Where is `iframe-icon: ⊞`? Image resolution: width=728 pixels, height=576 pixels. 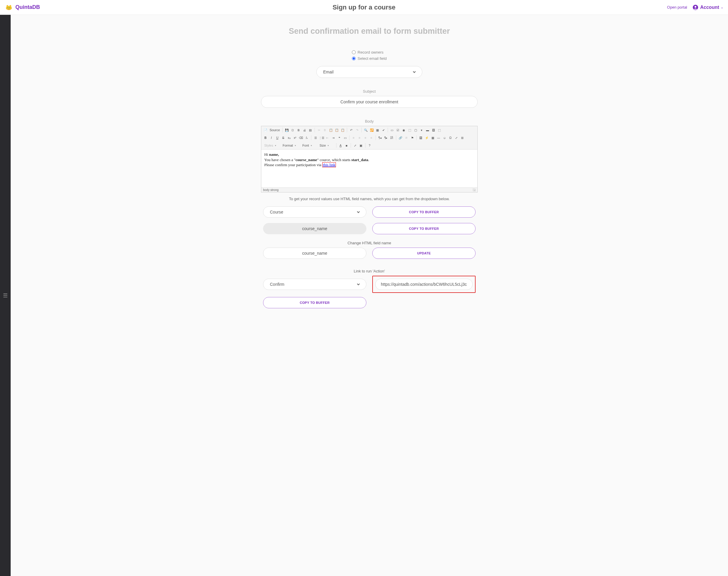
iframe-icon: ⊞ is located at coordinates (462, 138).